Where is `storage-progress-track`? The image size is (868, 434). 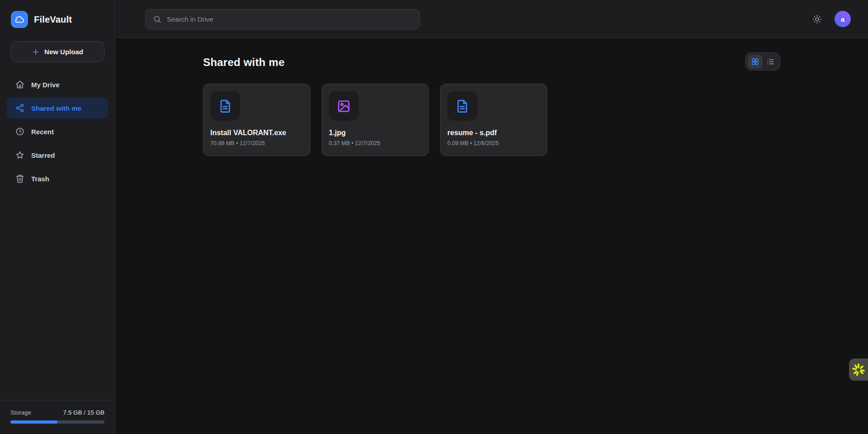 storage-progress-track is located at coordinates (57, 422).